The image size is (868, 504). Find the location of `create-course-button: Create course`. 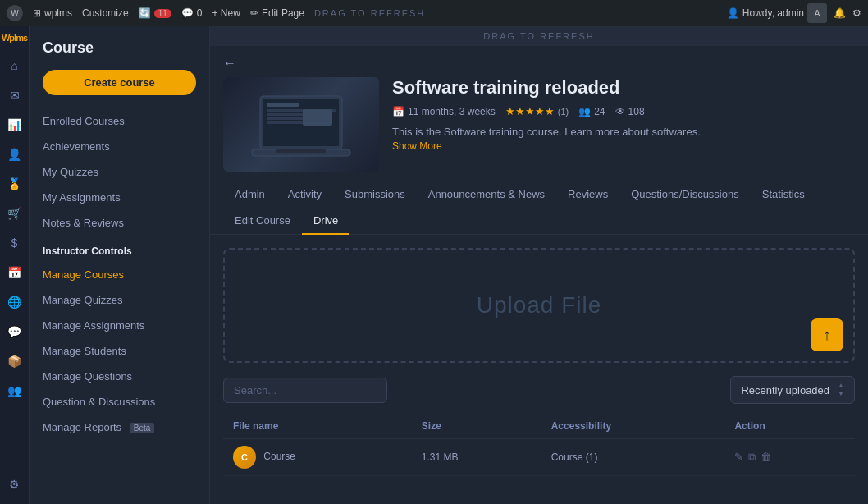

create-course-button: Create course is located at coordinates (120, 82).